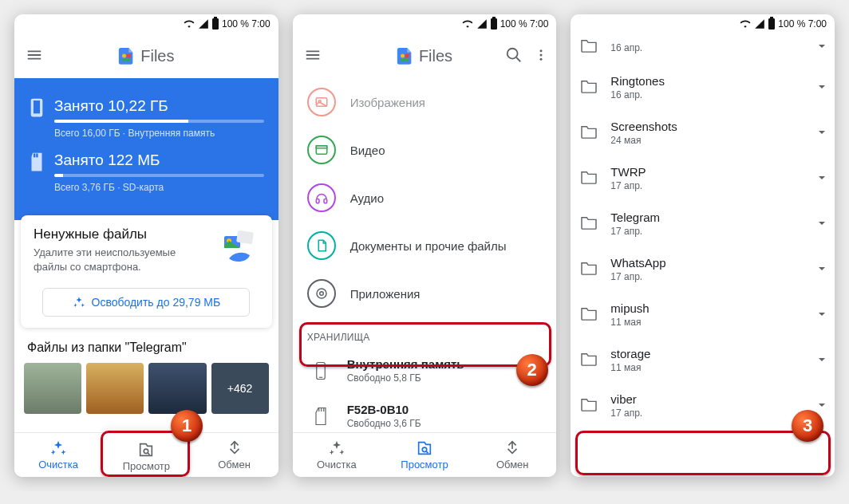 This screenshot has width=849, height=504. I want to click on video-icon, so click(322, 150).